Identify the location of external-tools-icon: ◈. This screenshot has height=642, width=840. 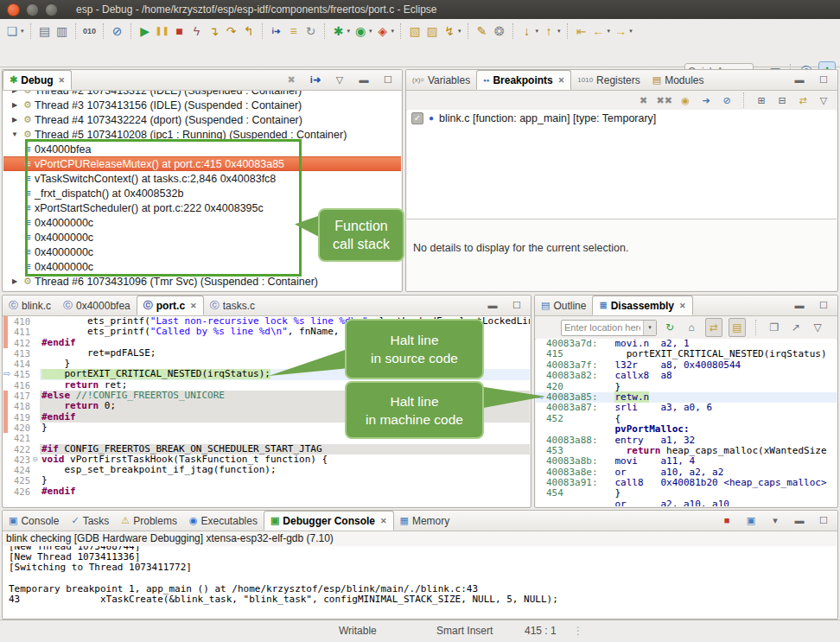
(383, 31).